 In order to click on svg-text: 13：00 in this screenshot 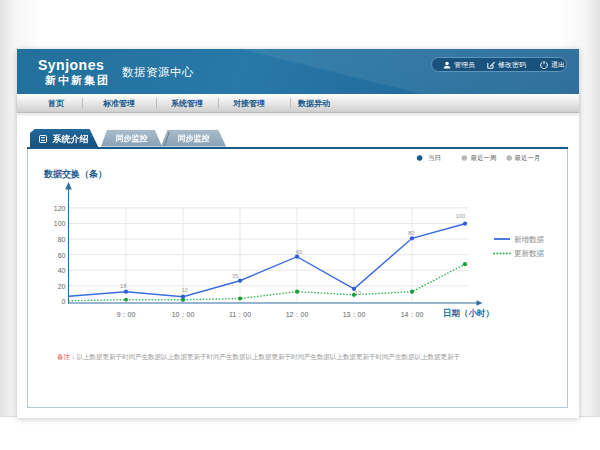, I will do `click(354, 314)`.